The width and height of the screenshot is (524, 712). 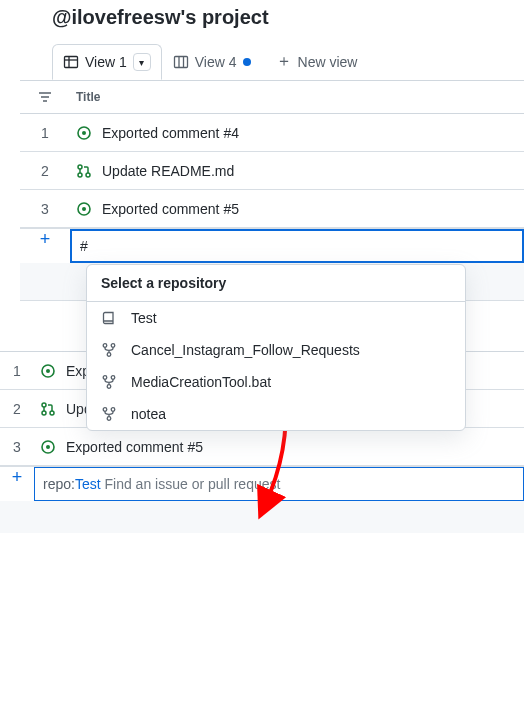 What do you see at coordinates (262, 517) in the screenshot?
I see `empty-row` at bounding box center [262, 517].